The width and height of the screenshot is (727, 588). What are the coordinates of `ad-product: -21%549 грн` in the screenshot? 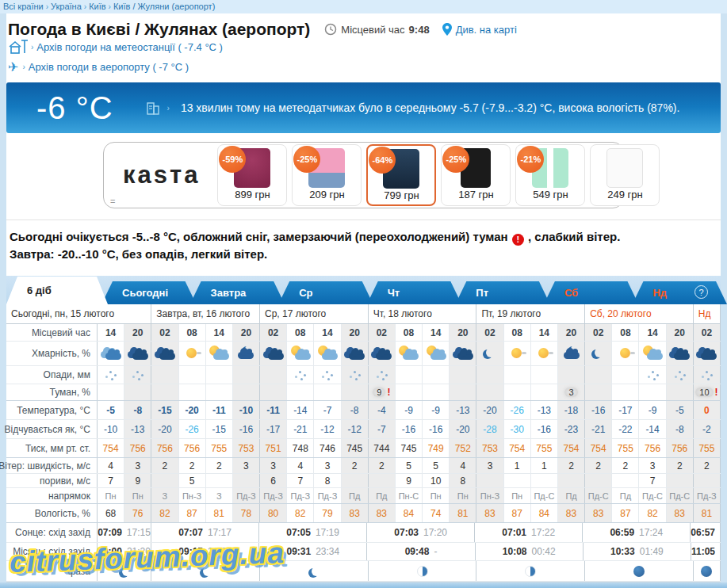 It's located at (550, 175).